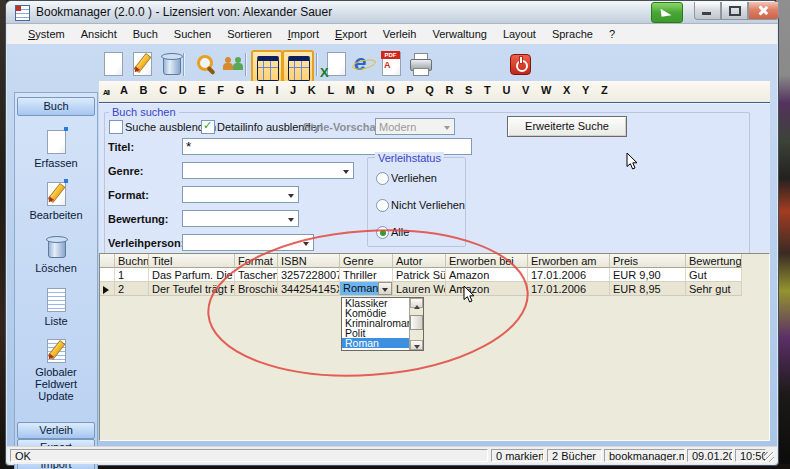  Describe the element at coordinates (309, 275) in the screenshot. I see `cell-isbn: 3257228007` at that location.